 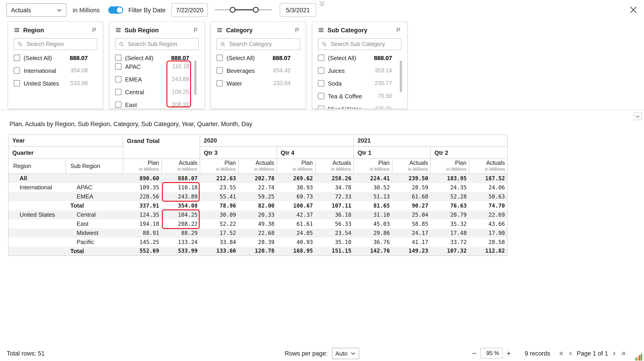 What do you see at coordinates (56, 58) in the screenshot?
I see `filter-item-select-all: (Select All)888.07` at bounding box center [56, 58].